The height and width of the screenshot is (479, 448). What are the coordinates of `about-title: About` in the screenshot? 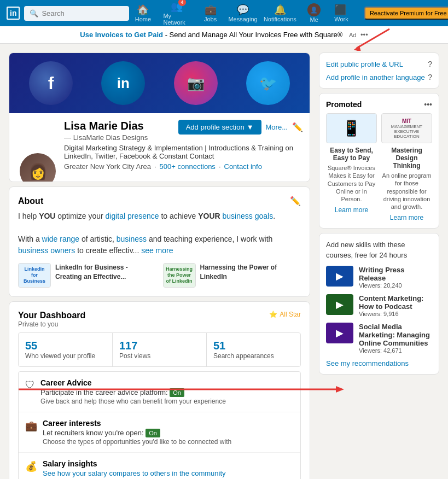 It's located at (31, 201).